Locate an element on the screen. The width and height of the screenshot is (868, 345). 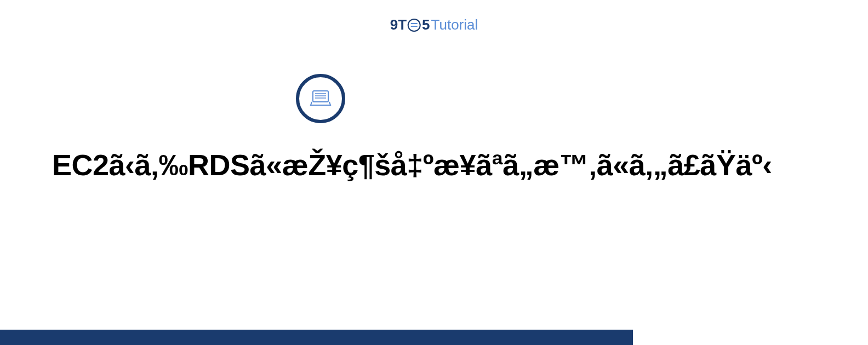
logo-text-9t: 9T is located at coordinates (398, 25).